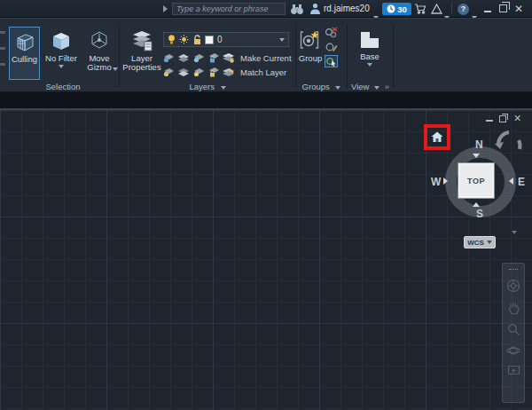 This screenshot has height=410, width=532. I want to click on groups-panel-label: Groups, so click(321, 87).